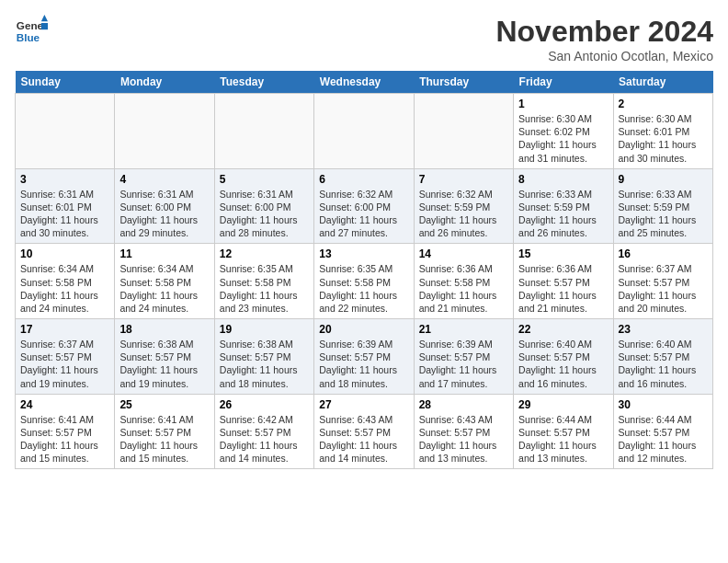 This screenshot has width=728, height=563. I want to click on calendar-day-cell: 24Sunrise: 6:41 AM Sunset: 5:57 PM Dayli…, so click(65, 431).